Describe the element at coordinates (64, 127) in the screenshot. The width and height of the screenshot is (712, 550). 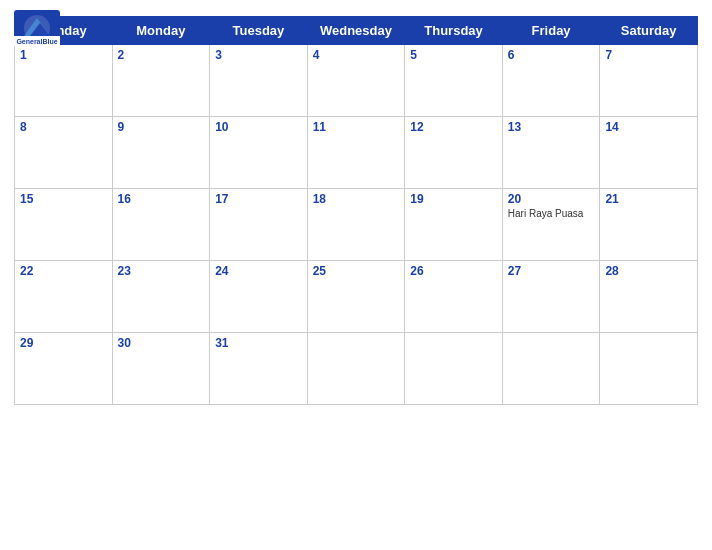
I see `day-number: 8` at that location.